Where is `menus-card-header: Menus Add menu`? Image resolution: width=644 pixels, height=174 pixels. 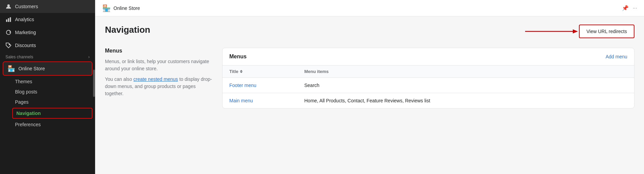 menus-card-header: Menus Add menu is located at coordinates (428, 57).